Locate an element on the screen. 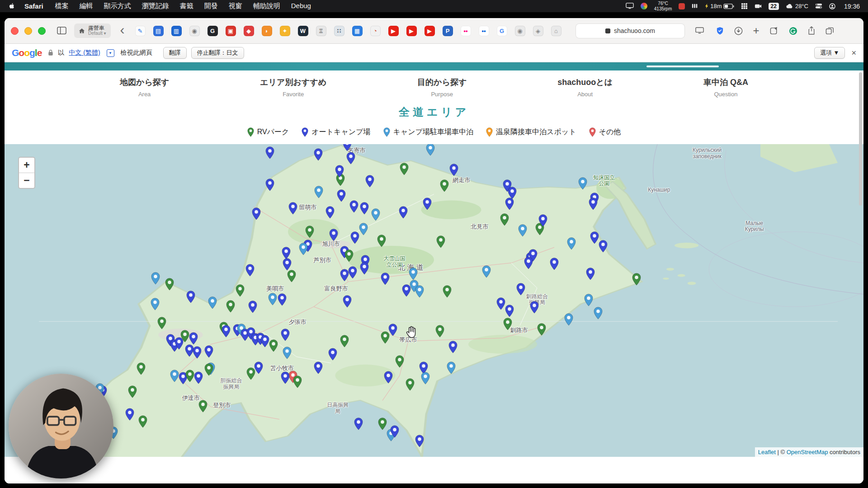 The height and width of the screenshot is (488, 868). nav-item-purpose: 目的から探すPurpose is located at coordinates (442, 87).